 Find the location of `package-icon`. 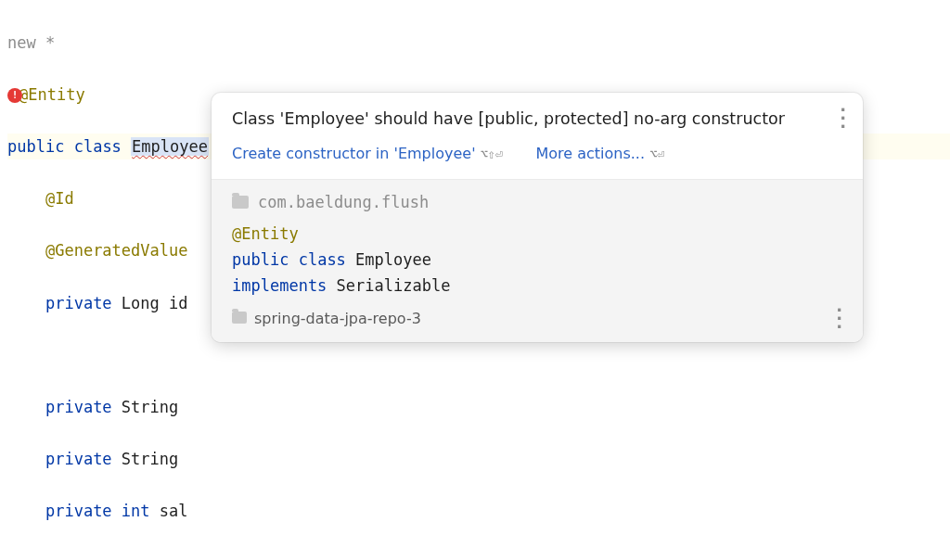

package-icon is located at coordinates (240, 202).